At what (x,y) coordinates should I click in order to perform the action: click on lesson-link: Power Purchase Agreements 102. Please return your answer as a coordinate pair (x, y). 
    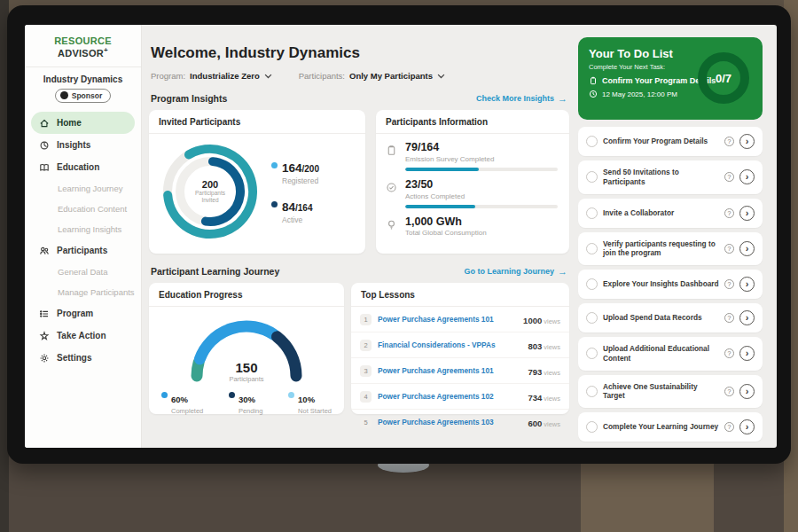
    Looking at the image, I should click on (450, 396).